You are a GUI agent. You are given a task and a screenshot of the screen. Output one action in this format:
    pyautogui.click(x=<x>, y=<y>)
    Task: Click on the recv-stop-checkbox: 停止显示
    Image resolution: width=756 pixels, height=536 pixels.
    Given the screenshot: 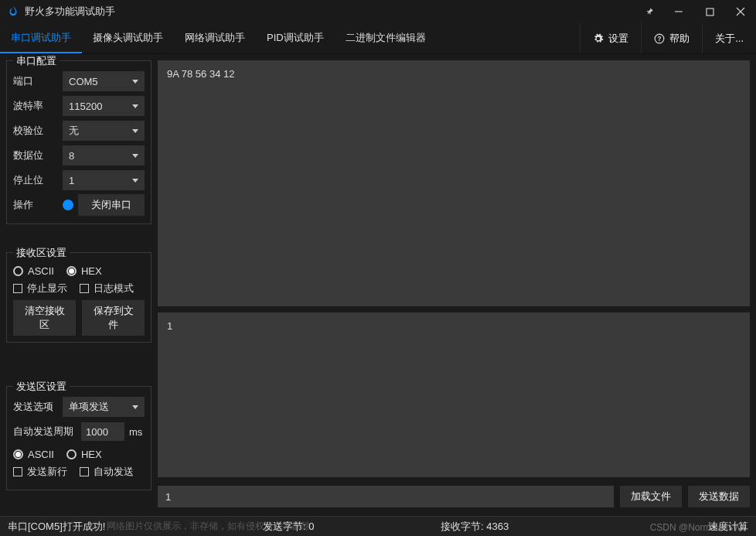 What is the action you would take?
    pyautogui.click(x=40, y=288)
    